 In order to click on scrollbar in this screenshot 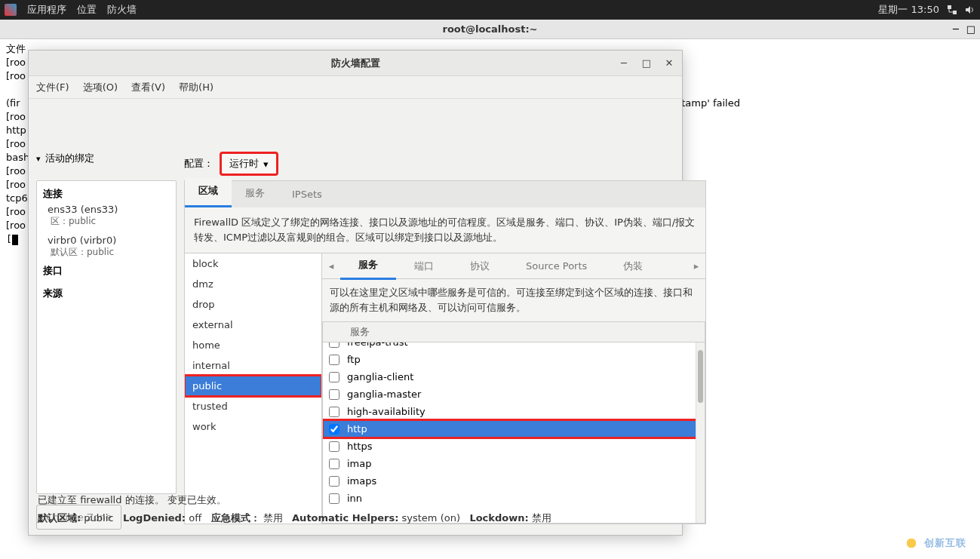, I will do `click(700, 433)`.